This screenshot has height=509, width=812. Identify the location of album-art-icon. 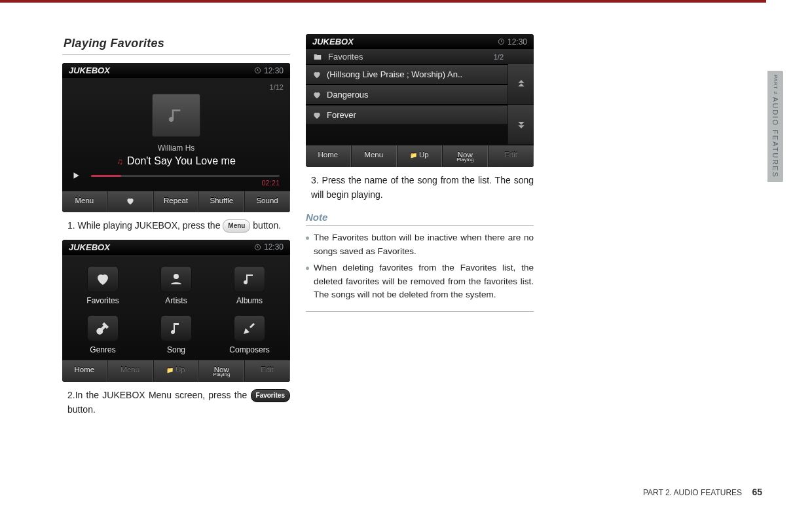
(176, 115).